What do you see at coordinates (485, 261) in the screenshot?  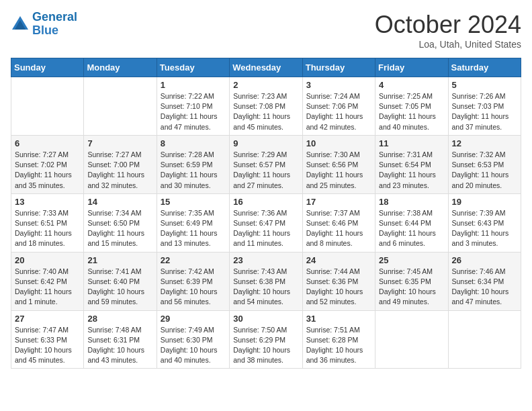 I see `day-number: 26` at bounding box center [485, 261].